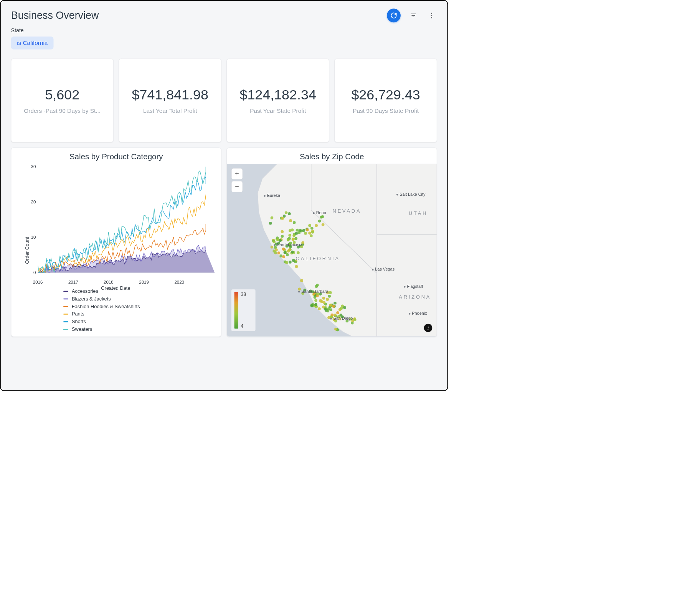  I want to click on x-tick: 2018, so click(109, 282).